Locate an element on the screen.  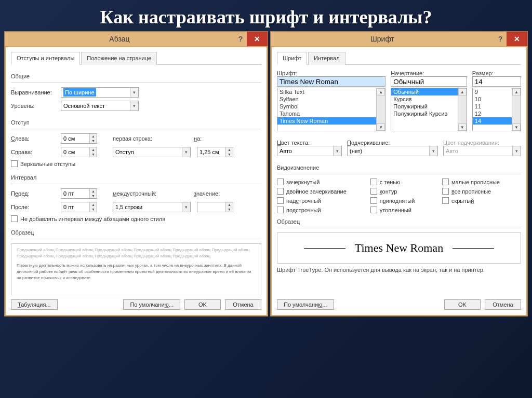
label-at: значение: is located at coordinates (207, 194).